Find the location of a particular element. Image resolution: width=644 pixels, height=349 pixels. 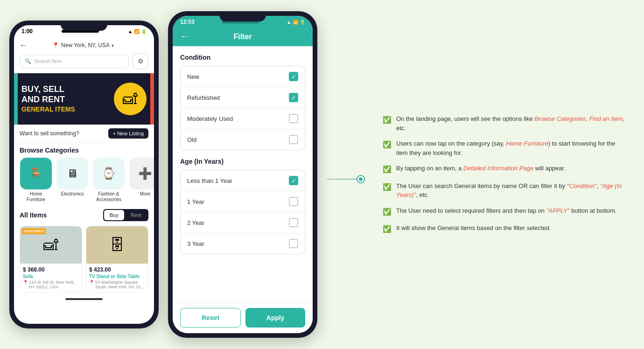

age-2year: 2 Year is located at coordinates (243, 223).